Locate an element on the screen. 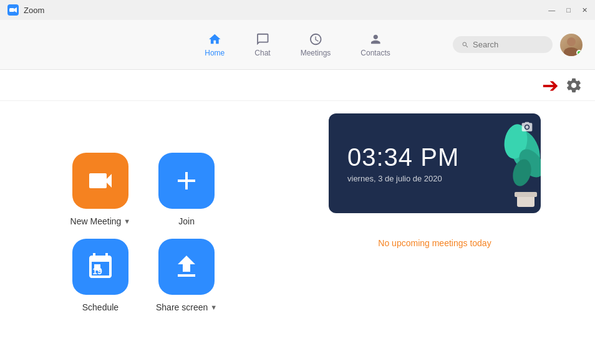 This screenshot has width=595, height=364. new-meeting-chevron: ▼ is located at coordinates (127, 221).